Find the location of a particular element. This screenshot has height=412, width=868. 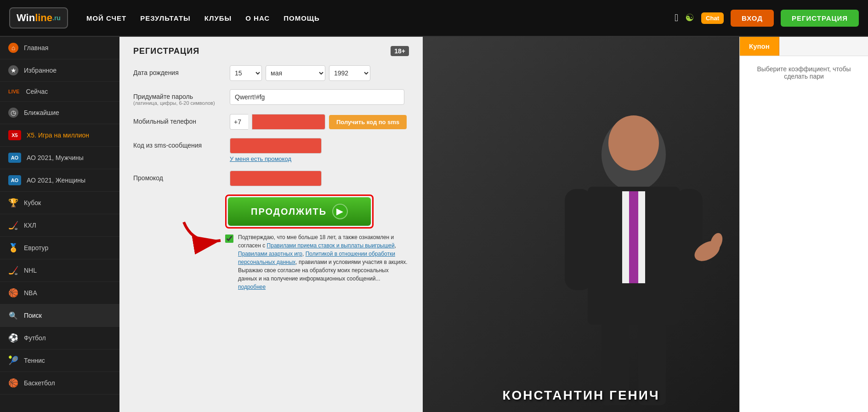

live-icon: LIVE is located at coordinates (14, 92).